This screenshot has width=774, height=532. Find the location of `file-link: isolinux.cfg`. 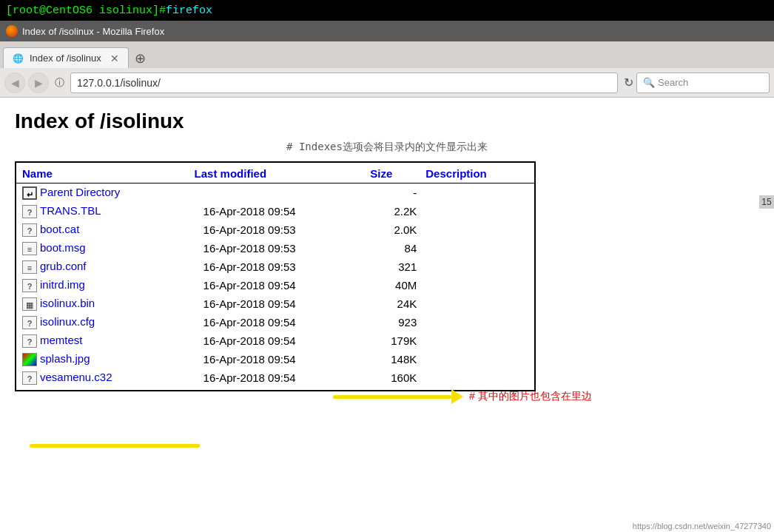

file-link: isolinux.cfg is located at coordinates (67, 321).